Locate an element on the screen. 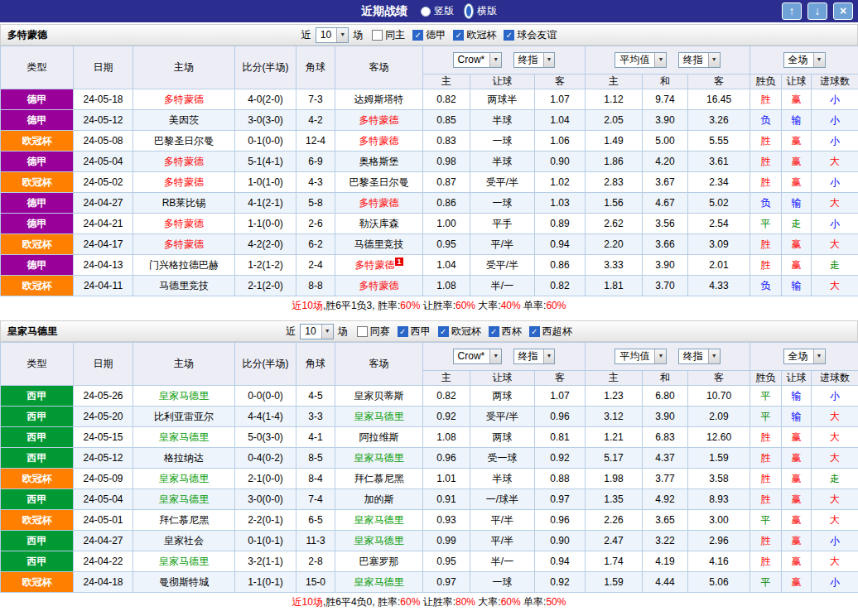 The image size is (858, 616). summary-segment: 80% is located at coordinates (465, 602).